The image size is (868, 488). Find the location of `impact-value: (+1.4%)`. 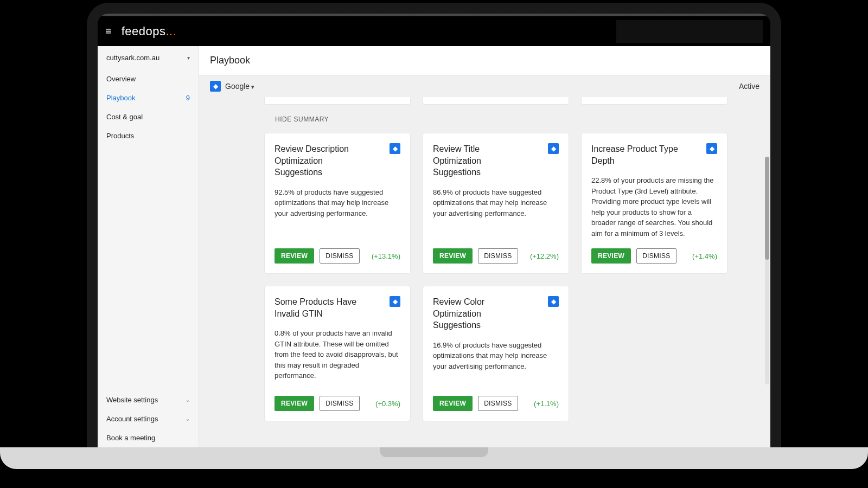

impact-value: (+1.4%) is located at coordinates (705, 256).